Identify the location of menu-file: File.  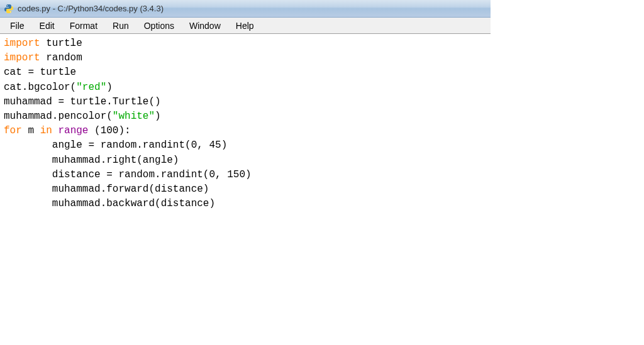
(18, 26).